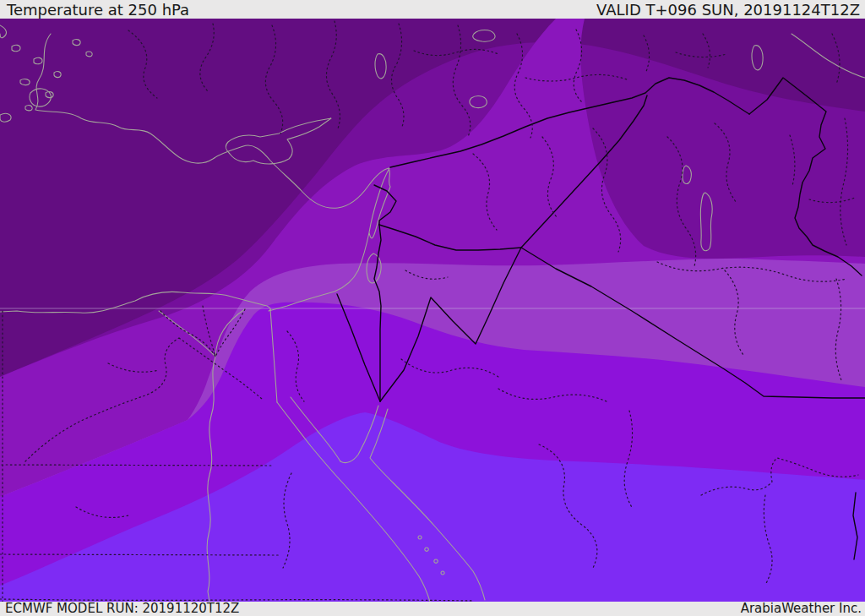 The image size is (865, 616). What do you see at coordinates (122, 608) in the screenshot?
I see `model-run-label: ECMWF MODEL RUN: 20191120T12Z` at bounding box center [122, 608].